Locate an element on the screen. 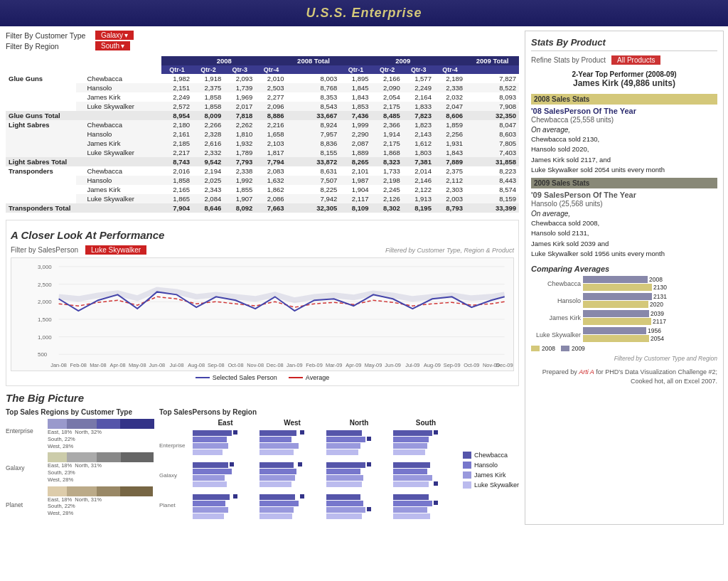  bp-legend: Chewbacca Hansolo James Kirk is located at coordinates (491, 469).